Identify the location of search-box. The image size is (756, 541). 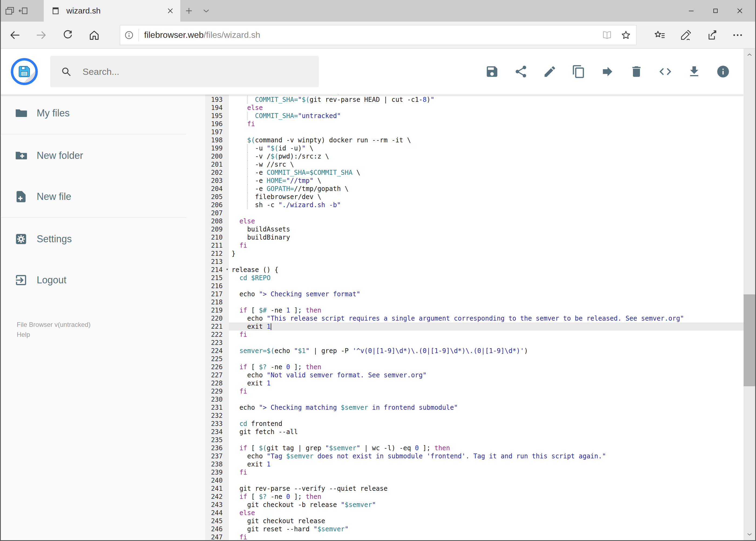
(184, 72).